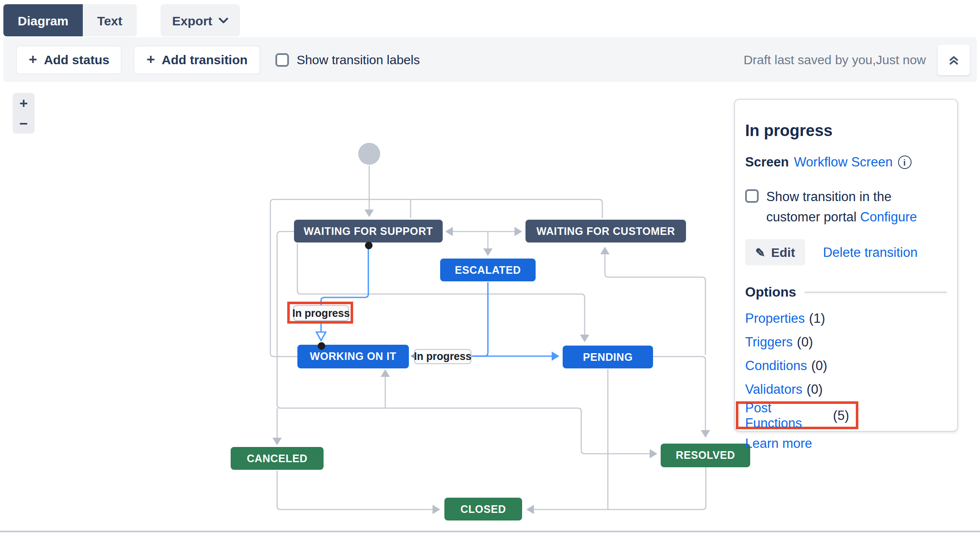 This screenshot has height=534, width=980. Describe the element at coordinates (841, 415) in the screenshot. I see `option-count: (5)` at that location.